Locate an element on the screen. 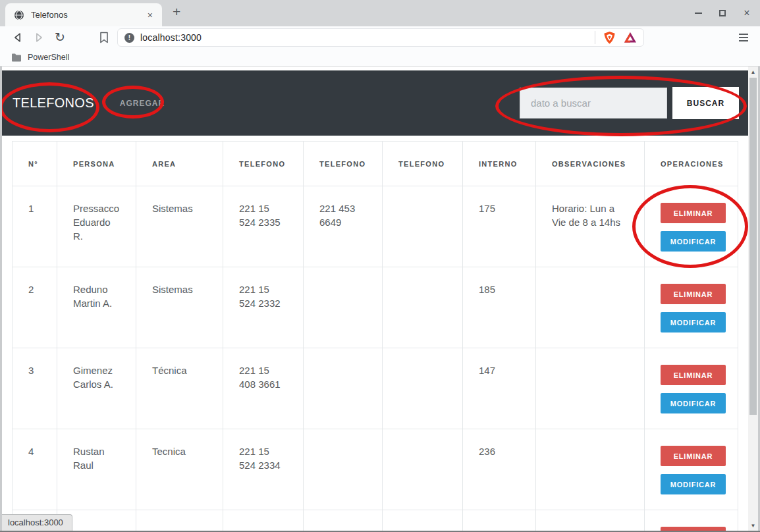 Image resolution: width=760 pixels, height=532 pixels. table-row: 4Rustan RaulTecnica221 15 524 2334236ELI… is located at coordinates (375, 470).